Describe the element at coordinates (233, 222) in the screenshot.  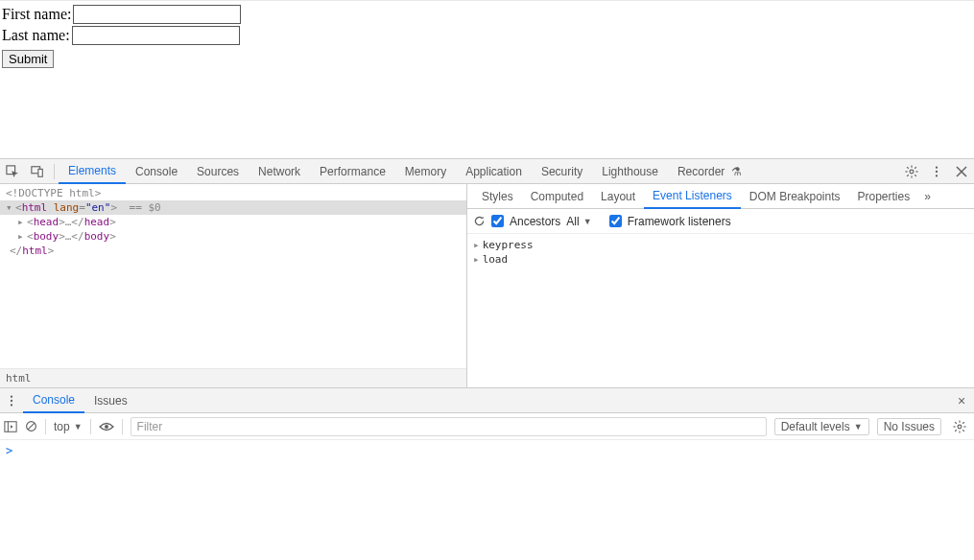
I see `dom-head: ▸<head>…</head>` at that location.